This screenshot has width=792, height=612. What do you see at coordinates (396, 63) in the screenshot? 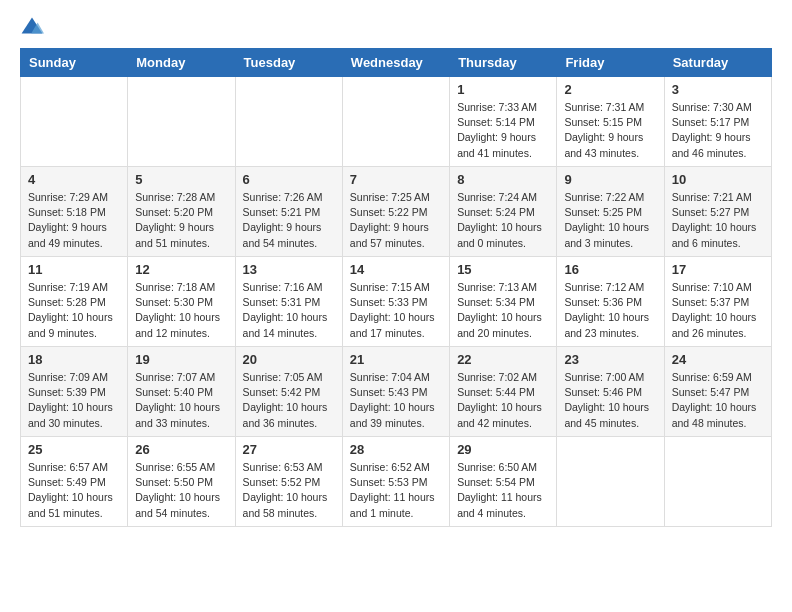
I see `day-of-week-header: Wednesday` at bounding box center [396, 63].